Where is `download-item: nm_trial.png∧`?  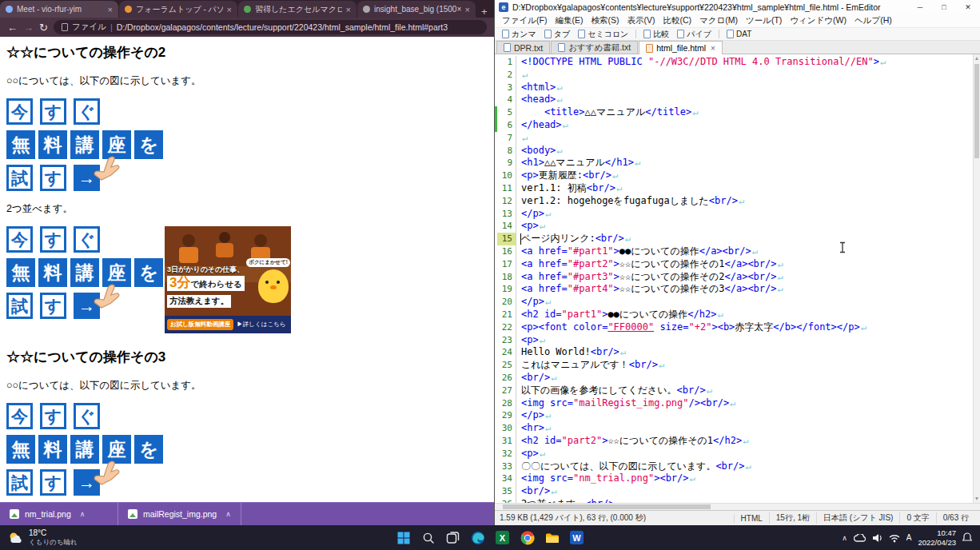 download-item: nm_trial.png∧ is located at coordinates (59, 514).